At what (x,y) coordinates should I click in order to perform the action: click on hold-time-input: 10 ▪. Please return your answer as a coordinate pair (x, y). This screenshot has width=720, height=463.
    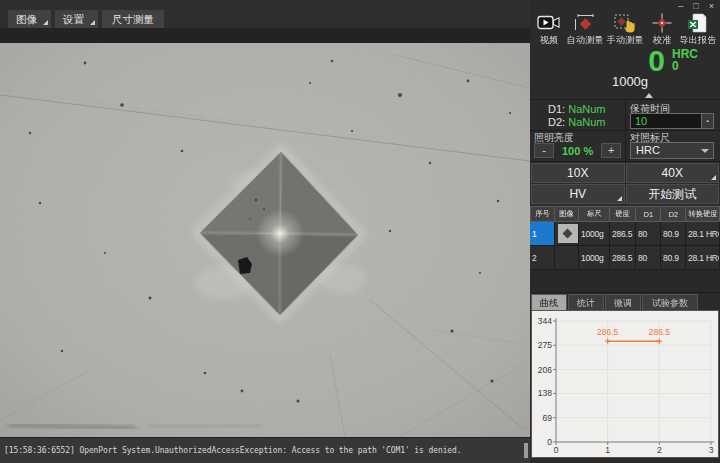
    Looking at the image, I should click on (672, 121).